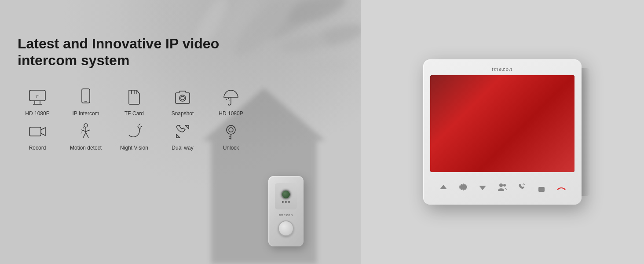 The width and height of the screenshot is (644, 264). Describe the element at coordinates (561, 187) in the screenshot. I see `control-hangup-button` at that location.